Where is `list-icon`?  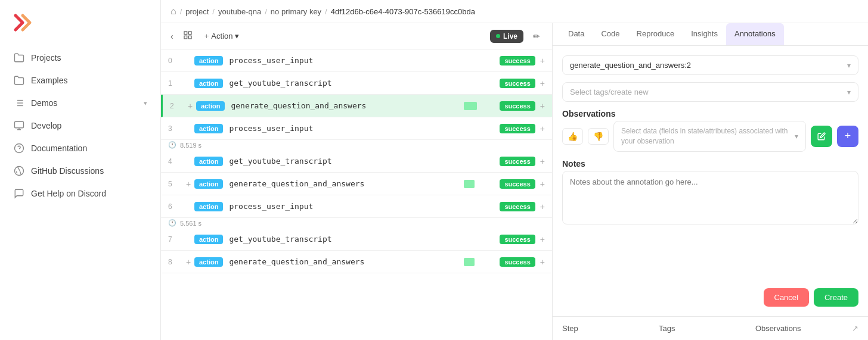
list-icon is located at coordinates (19, 103).